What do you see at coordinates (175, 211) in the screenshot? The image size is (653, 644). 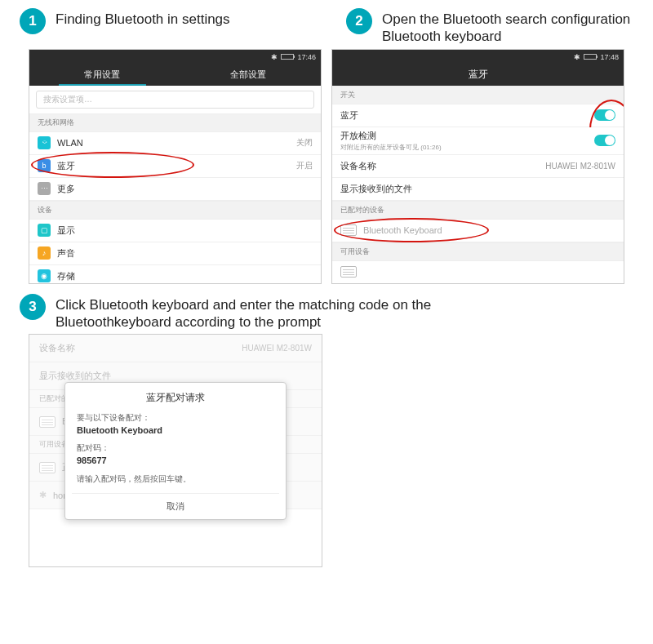 I see `section-device: 设备` at bounding box center [175, 211].